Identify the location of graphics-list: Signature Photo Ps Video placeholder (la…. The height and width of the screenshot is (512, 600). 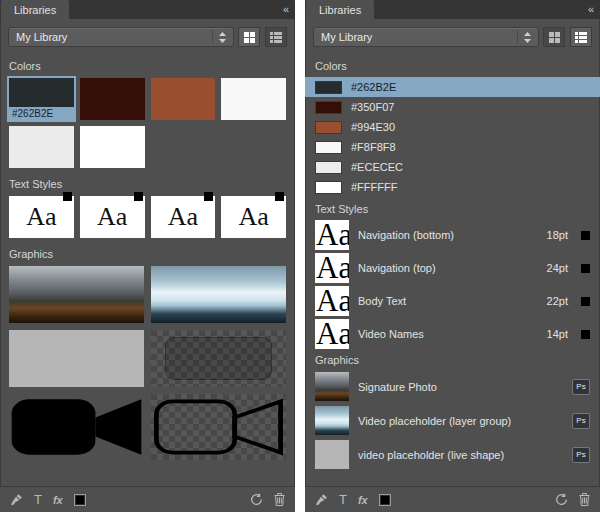
(452, 420).